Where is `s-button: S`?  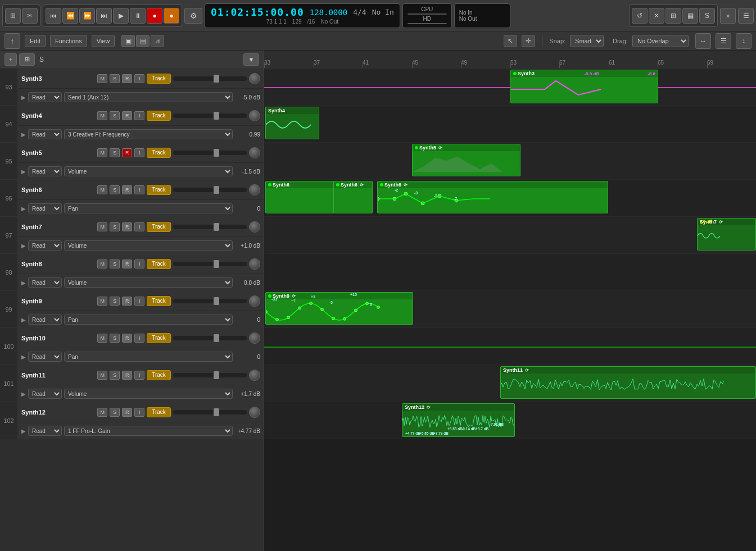
s-button: S is located at coordinates (707, 16).